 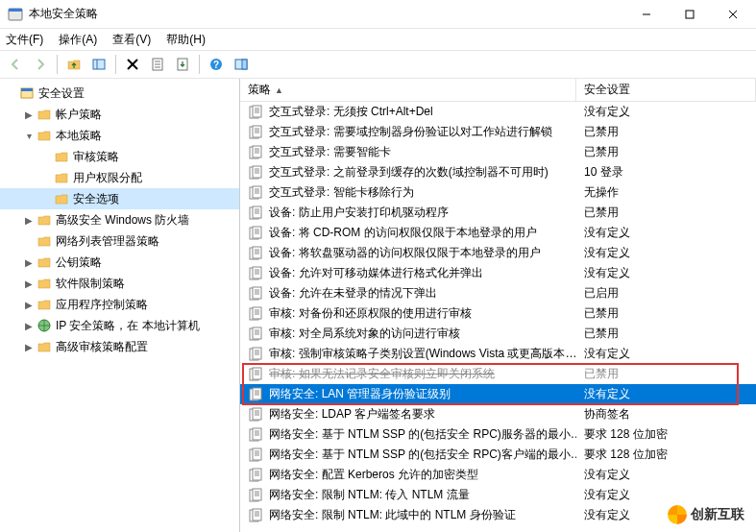 I want to click on column-setting: 安全设置, so click(x=667, y=90).